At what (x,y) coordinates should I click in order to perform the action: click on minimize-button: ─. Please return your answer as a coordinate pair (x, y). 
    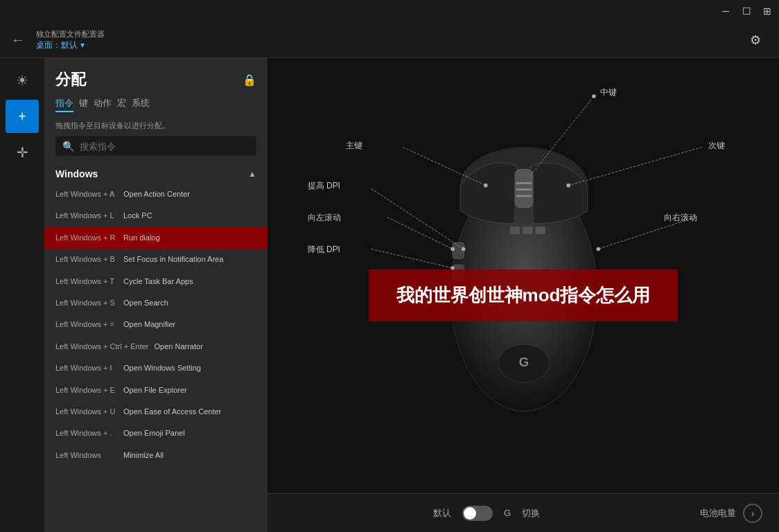
    Looking at the image, I should click on (726, 11).